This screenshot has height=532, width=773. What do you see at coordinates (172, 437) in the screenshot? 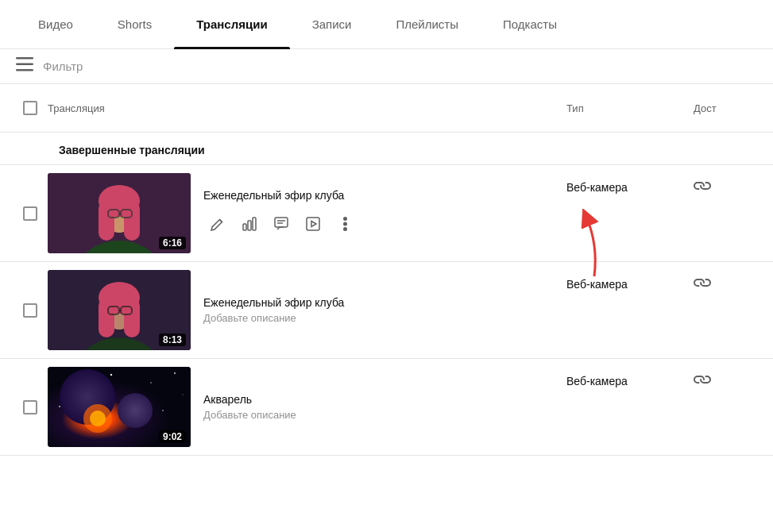
I see `row3-duration: 9:02` at bounding box center [172, 437].